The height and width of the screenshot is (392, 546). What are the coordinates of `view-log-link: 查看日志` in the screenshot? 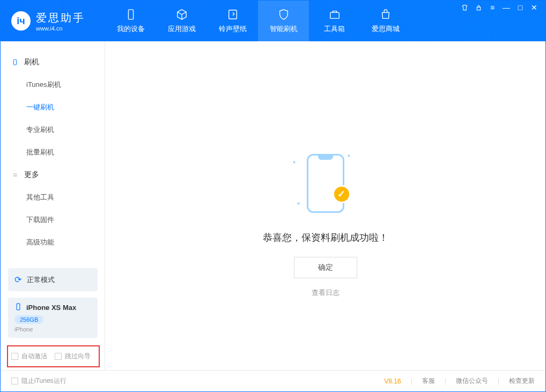 It's located at (326, 293).